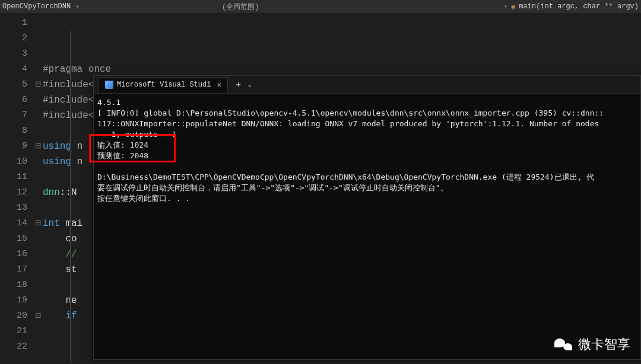 The image size is (641, 364). I want to click on line-number: 14, so click(14, 223).